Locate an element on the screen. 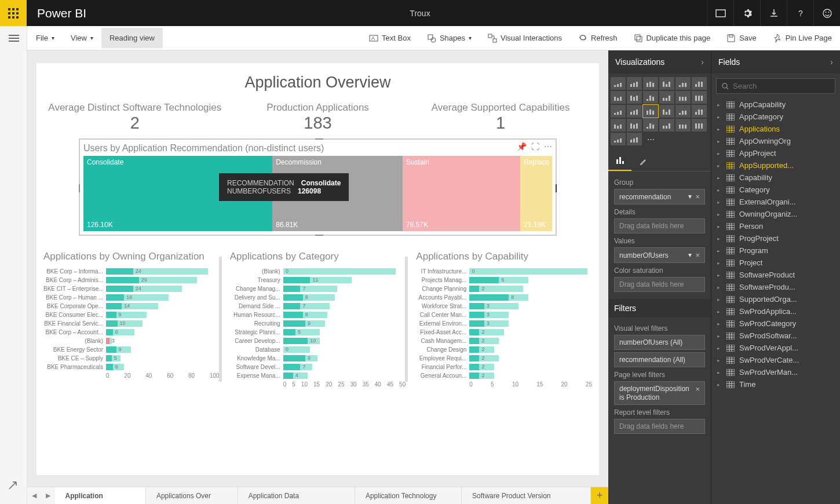 The height and width of the screenshot is (504, 840). bar-row: Treasury11 is located at coordinates (318, 280).